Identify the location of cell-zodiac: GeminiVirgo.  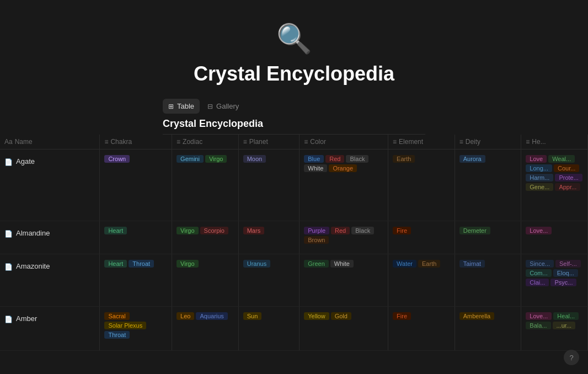
(205, 185).